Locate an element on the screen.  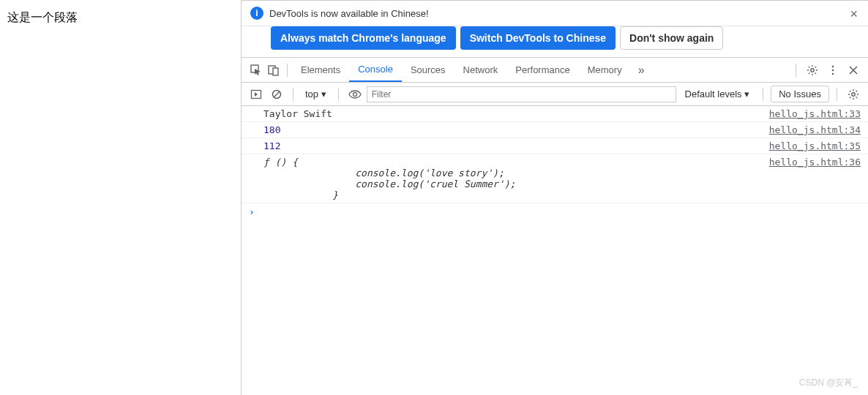
match-language-button: Always match Chrome's language is located at coordinates (363, 38).